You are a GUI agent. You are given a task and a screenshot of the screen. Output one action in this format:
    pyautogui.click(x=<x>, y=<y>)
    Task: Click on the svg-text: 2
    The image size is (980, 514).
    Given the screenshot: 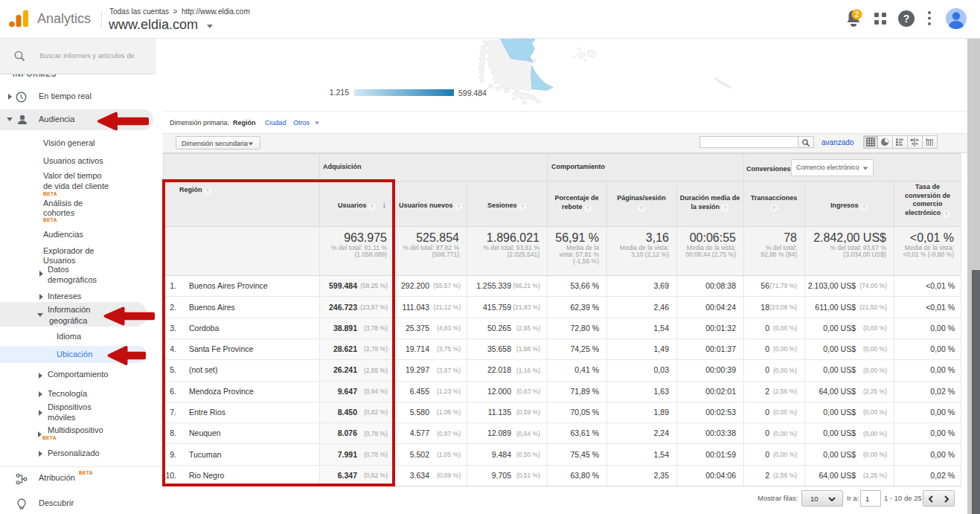 What is the action you would take?
    pyautogui.click(x=857, y=15)
    